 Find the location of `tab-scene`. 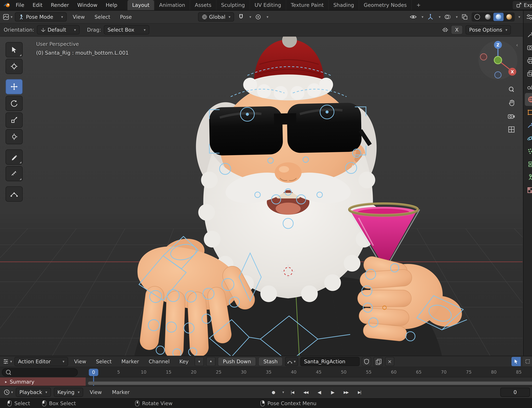

tab-scene is located at coordinates (528, 86).